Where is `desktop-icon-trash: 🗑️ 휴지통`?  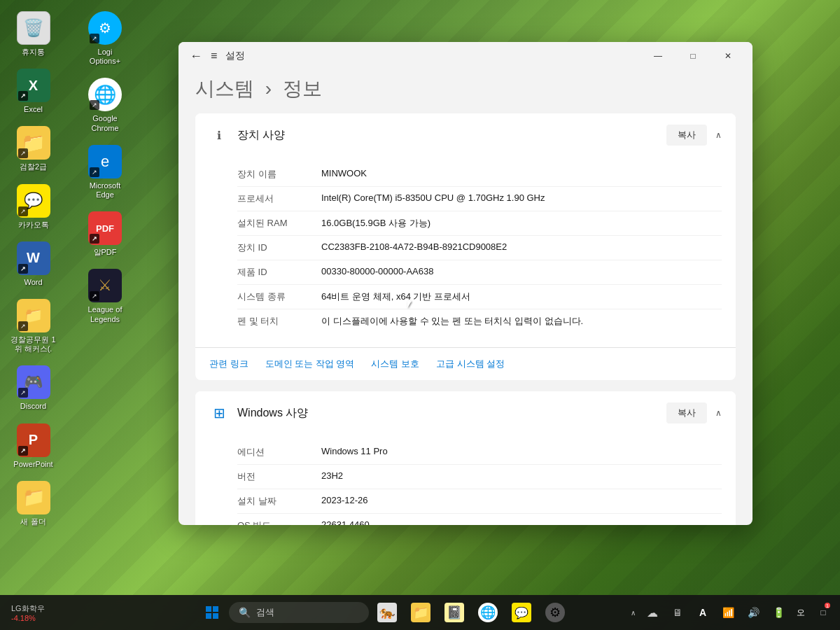 desktop-icon-trash: 🗑️ 휴지통 is located at coordinates (34, 34).